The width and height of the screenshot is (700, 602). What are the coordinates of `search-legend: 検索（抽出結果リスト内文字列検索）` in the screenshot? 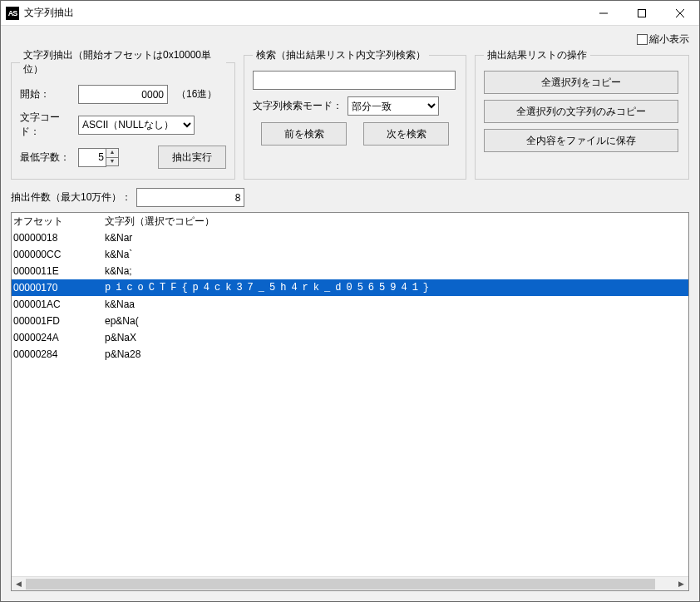 It's located at (341, 55).